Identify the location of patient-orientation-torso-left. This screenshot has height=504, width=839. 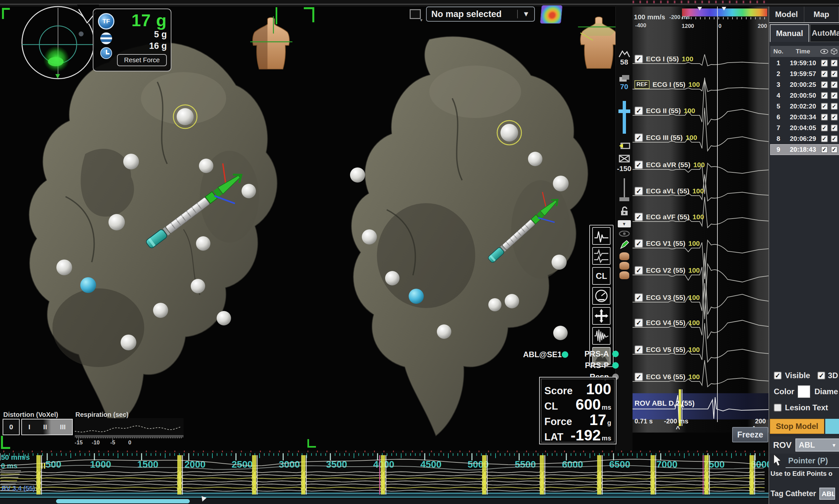
(271, 44).